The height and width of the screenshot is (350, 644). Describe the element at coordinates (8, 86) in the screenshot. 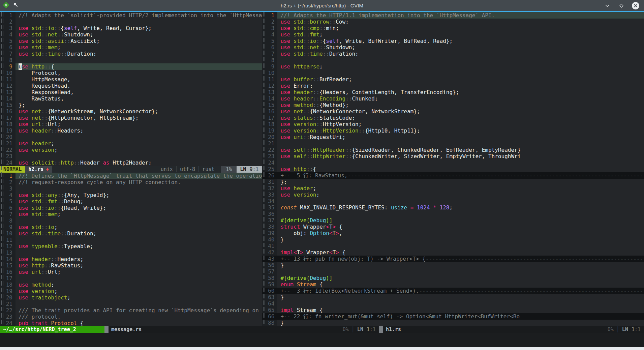

I see `line-number: 12` at that location.